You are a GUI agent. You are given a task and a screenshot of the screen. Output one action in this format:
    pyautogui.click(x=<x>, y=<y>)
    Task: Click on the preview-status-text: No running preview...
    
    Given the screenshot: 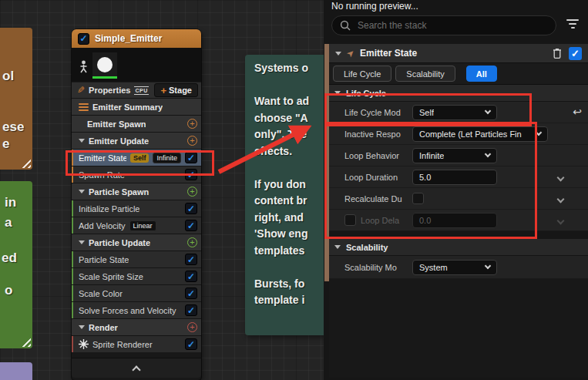 What is the action you would take?
    pyautogui.click(x=375, y=6)
    